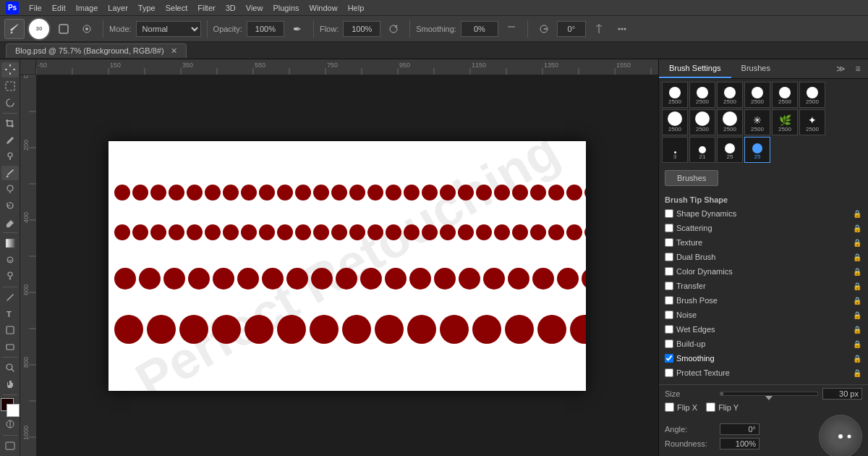  What do you see at coordinates (757, 150) in the screenshot?
I see `brush-thumb-16-selected: 25` at bounding box center [757, 150].